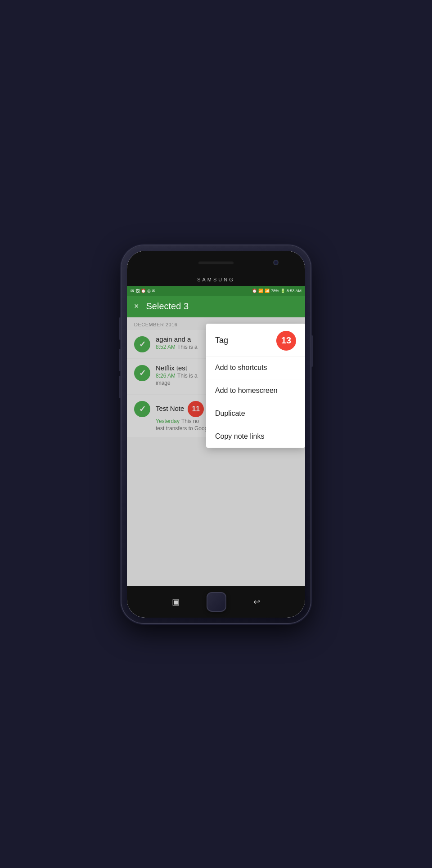  What do you see at coordinates (294, 291) in the screenshot?
I see `clock: 8:53 AM` at bounding box center [294, 291].